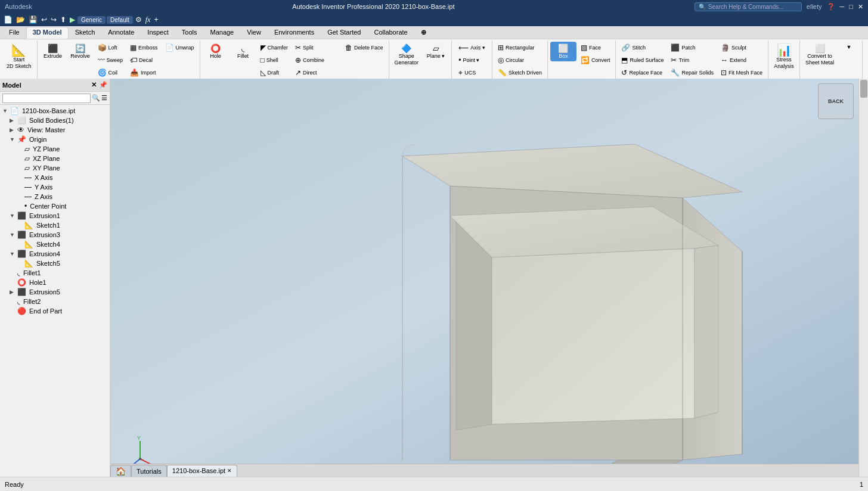 This screenshot has height=491, width=868. What do you see at coordinates (842, 7) in the screenshot?
I see `window-minimize: ─` at bounding box center [842, 7].